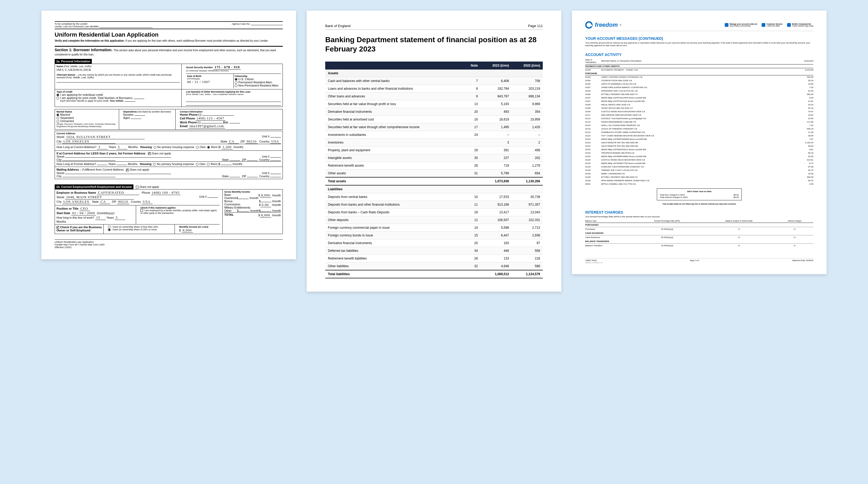  Describe the element at coordinates (118, 76) in the screenshot. I see `alt-names-label: Alternate Names – List any names by whic…` at that location.